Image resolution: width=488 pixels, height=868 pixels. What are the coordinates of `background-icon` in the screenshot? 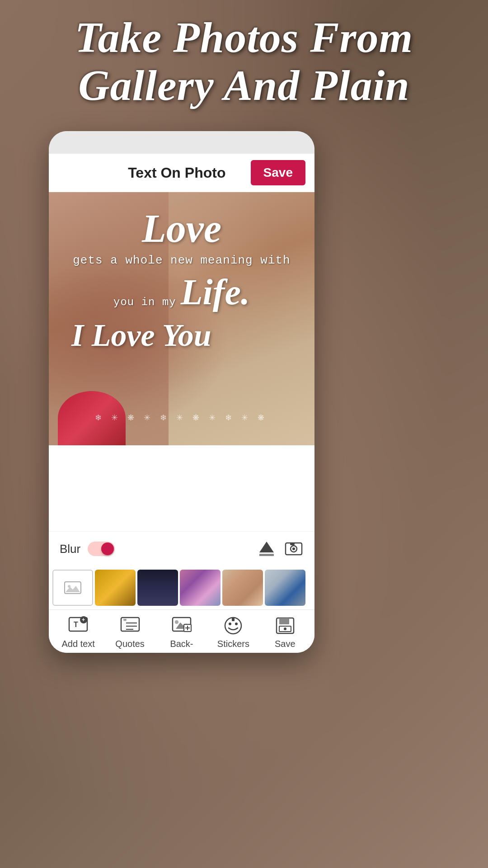 It's located at (182, 626).